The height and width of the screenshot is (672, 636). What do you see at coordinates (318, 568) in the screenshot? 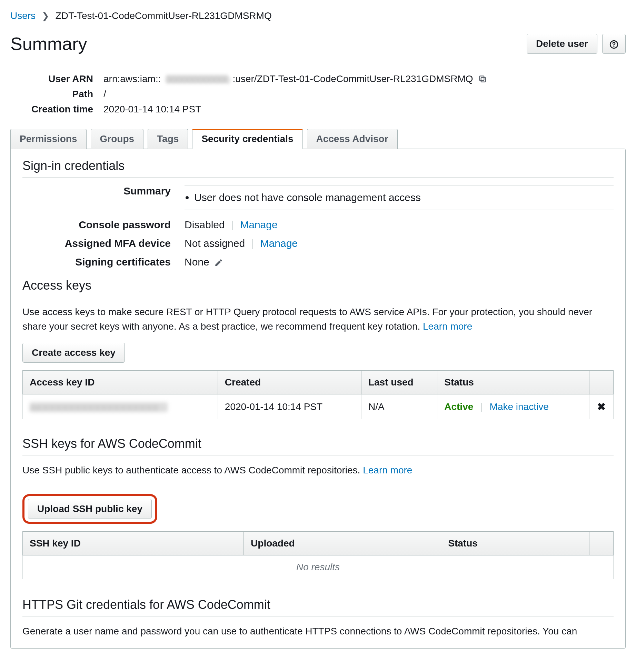
I see `no-results: No results` at bounding box center [318, 568].